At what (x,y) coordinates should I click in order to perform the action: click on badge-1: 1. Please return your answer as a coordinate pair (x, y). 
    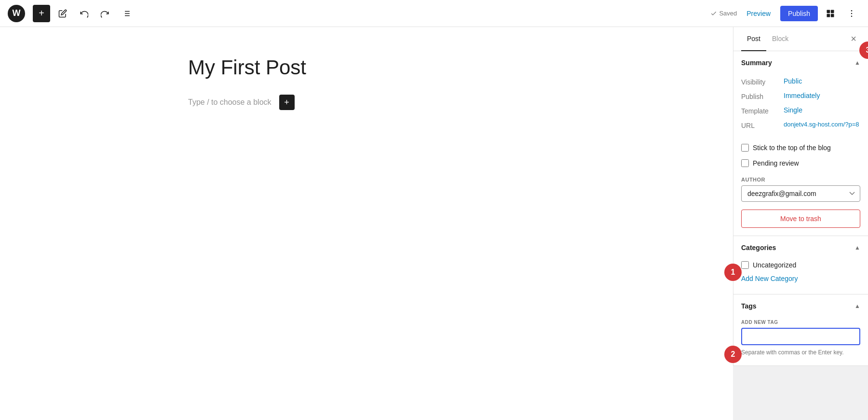
    Looking at the image, I should click on (733, 272).